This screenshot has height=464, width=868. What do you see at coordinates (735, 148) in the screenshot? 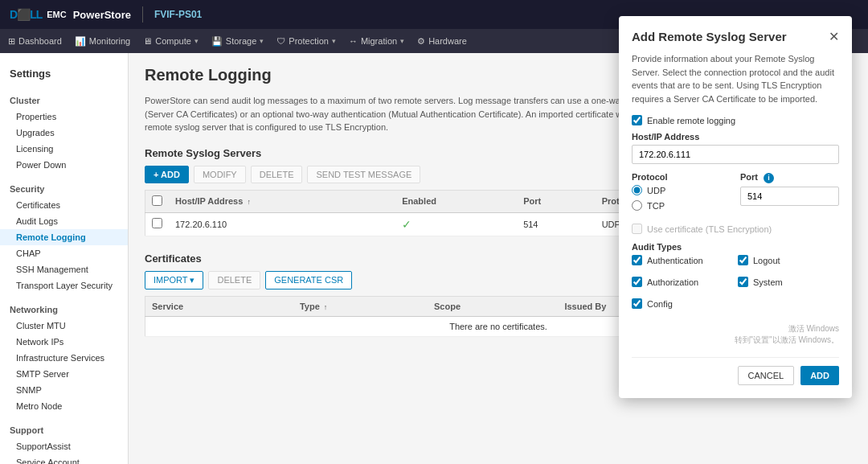
I see `host-ip-group: Host/IP Address` at bounding box center [735, 148].